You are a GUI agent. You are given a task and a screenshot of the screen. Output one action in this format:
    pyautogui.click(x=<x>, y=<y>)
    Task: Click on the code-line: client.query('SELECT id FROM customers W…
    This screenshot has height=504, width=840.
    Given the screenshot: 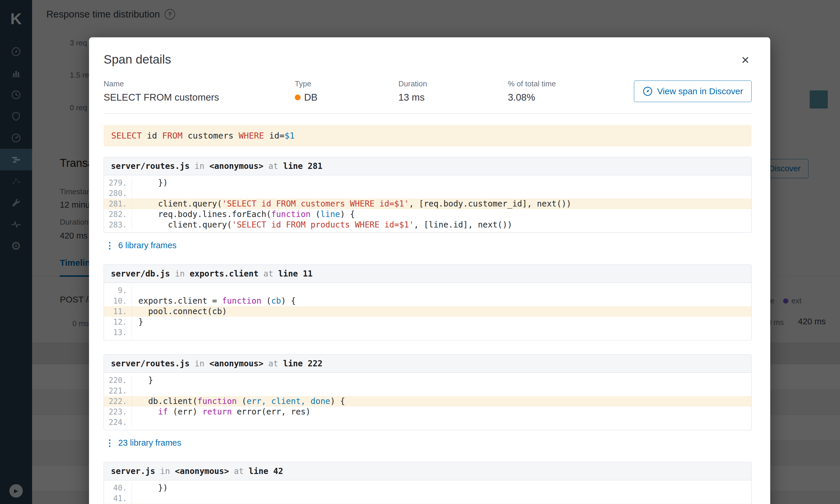 What is the action you would take?
    pyautogui.click(x=442, y=204)
    